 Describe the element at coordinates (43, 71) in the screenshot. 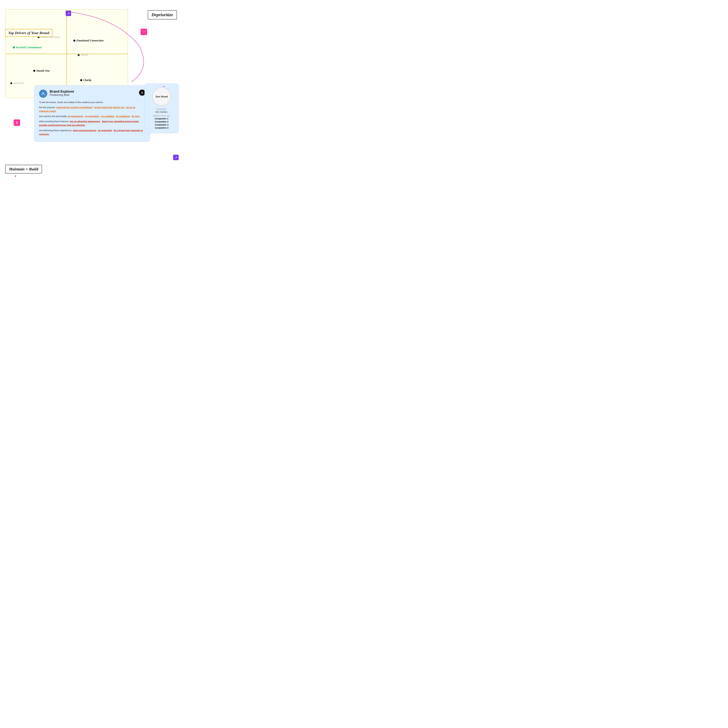

I see `label-stands-out: Stands Out` at that location.